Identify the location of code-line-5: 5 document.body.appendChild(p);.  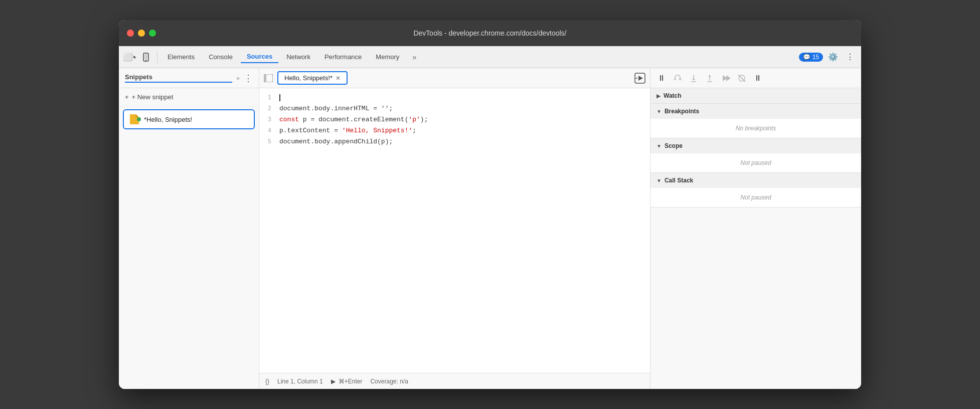
(454, 142).